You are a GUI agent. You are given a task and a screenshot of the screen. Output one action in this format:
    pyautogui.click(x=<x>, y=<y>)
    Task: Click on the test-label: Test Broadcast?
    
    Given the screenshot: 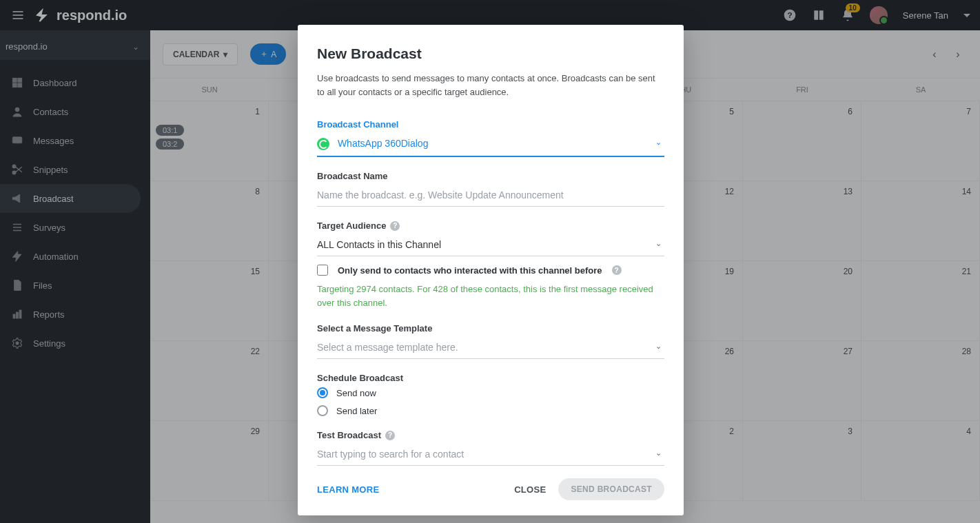 What is the action you would take?
    pyautogui.click(x=491, y=435)
    